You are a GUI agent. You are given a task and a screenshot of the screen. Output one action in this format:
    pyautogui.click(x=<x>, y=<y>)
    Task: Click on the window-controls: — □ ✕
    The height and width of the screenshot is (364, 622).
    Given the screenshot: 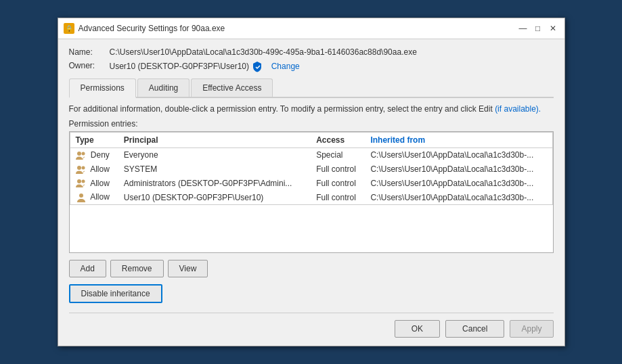 What is the action you would take?
    pyautogui.click(x=538, y=28)
    